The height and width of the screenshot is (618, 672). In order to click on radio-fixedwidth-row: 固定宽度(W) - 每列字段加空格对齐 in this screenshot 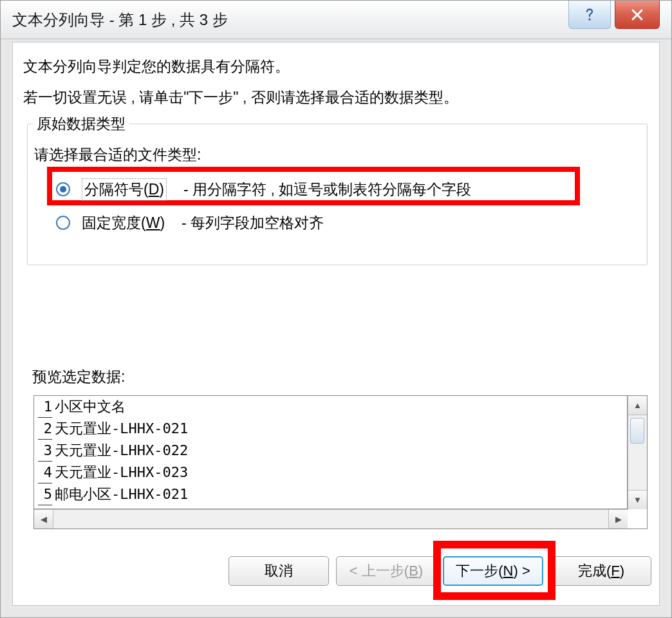, I will do `click(190, 223)`.